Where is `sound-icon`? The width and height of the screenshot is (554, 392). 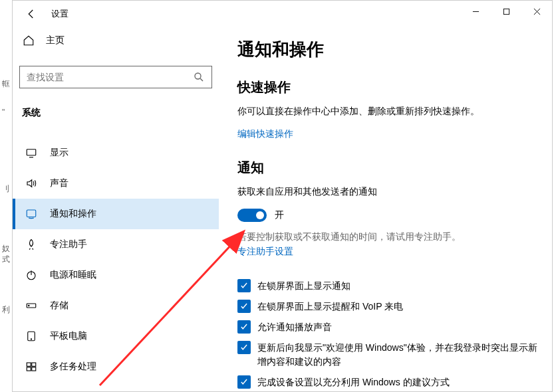
sound-icon is located at coordinates (31, 183).